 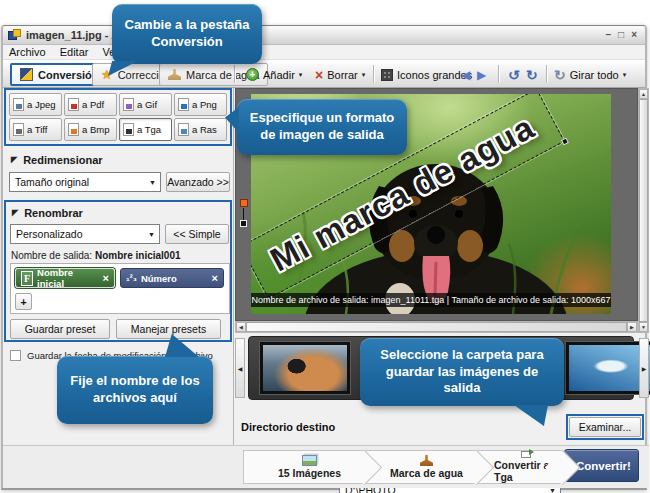 What do you see at coordinates (74, 52) in the screenshot?
I see `menu-editar: Editar` at bounding box center [74, 52].